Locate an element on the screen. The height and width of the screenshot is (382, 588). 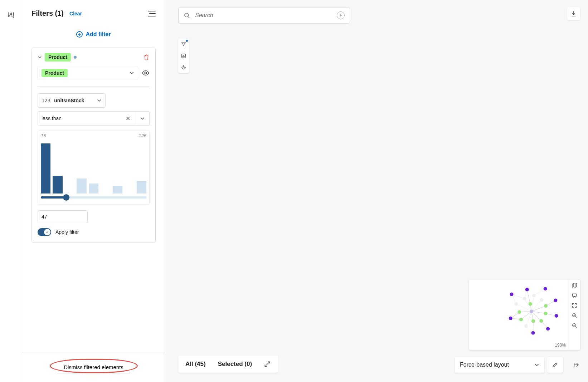
expand-icon is located at coordinates (267, 364).